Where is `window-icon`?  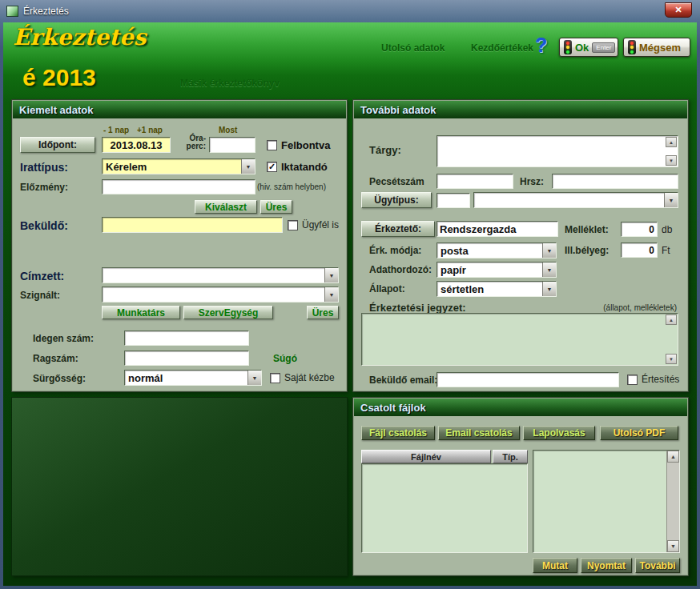 window-icon is located at coordinates (13, 11).